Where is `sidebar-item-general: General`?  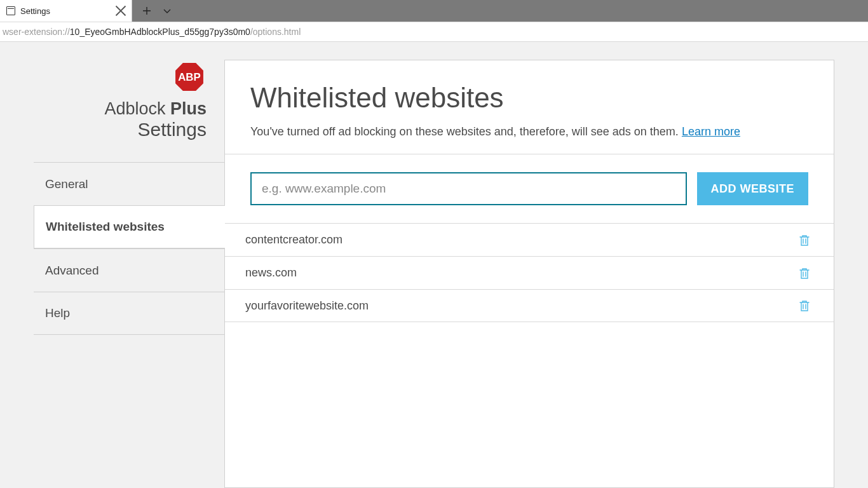 sidebar-item-general: General is located at coordinates (129, 184).